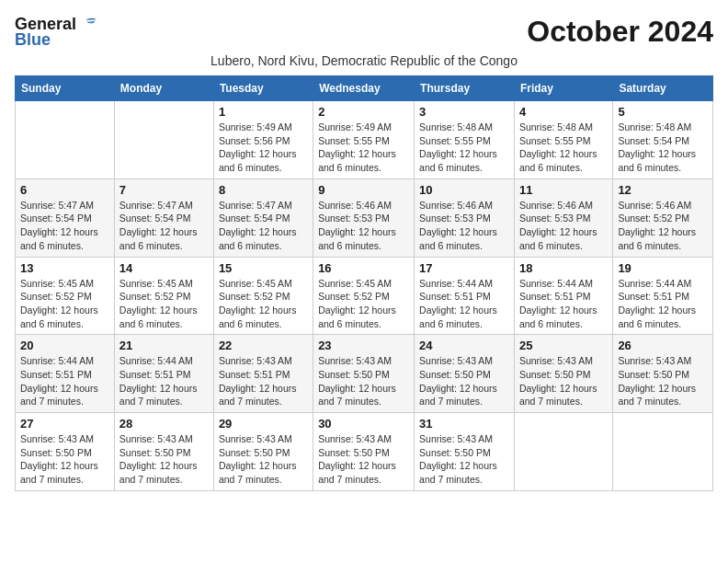 This screenshot has height=563, width=728. What do you see at coordinates (663, 190) in the screenshot?
I see `day-number: 12` at bounding box center [663, 190].